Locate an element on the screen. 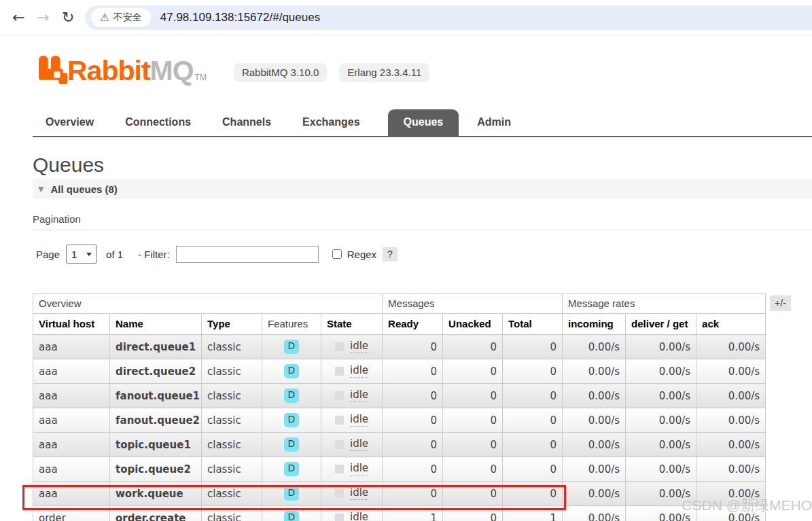 This screenshot has width=812, height=521. col-ack: ack is located at coordinates (731, 325).